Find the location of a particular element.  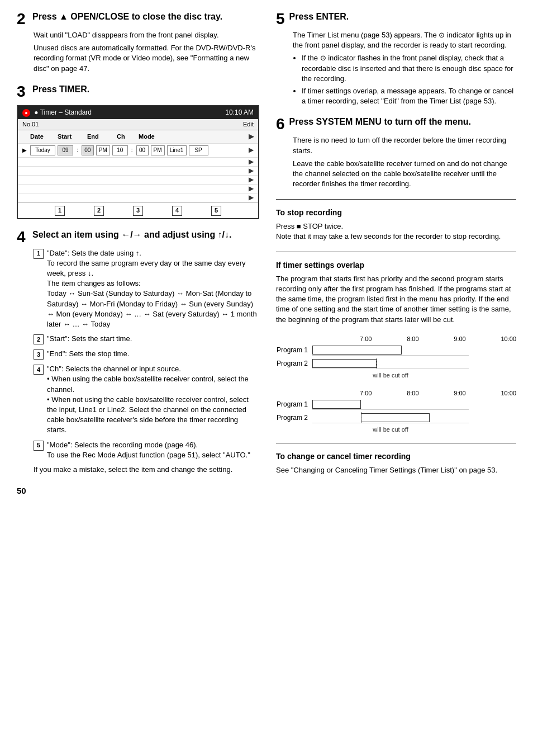

step-2-number: 2 is located at coordinates (22, 19).